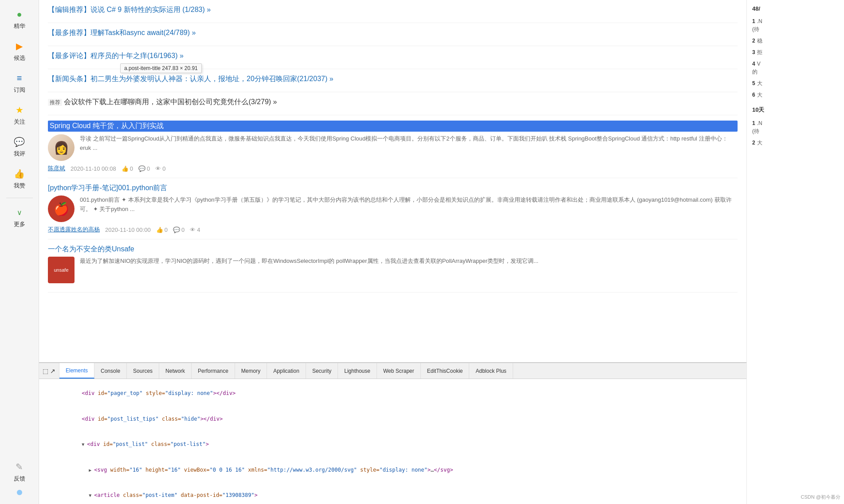  Describe the element at coordinates (287, 371) in the screenshot. I see `devtools-tab-application: Application` at that location.